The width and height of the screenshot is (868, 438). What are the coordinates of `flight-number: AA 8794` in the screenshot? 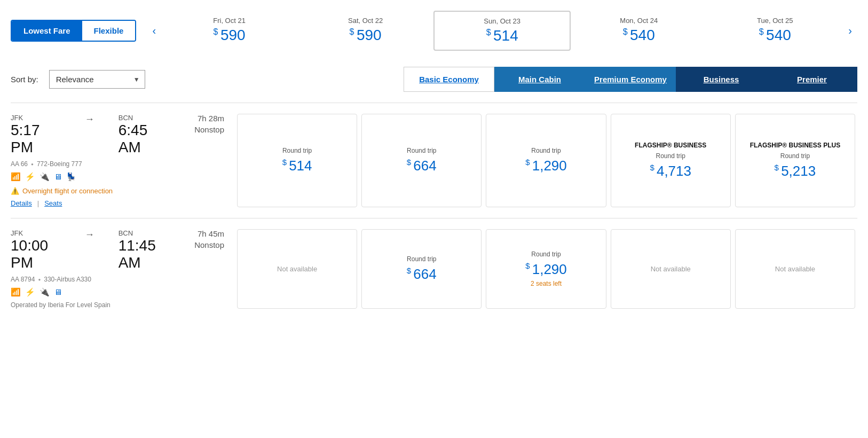 It's located at (22, 279).